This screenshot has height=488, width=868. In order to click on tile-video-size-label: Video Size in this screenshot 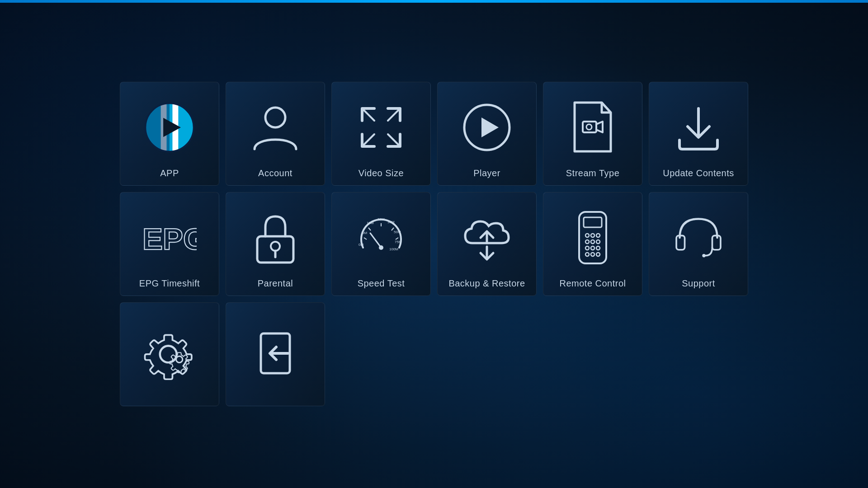, I will do `click(381, 174)`.